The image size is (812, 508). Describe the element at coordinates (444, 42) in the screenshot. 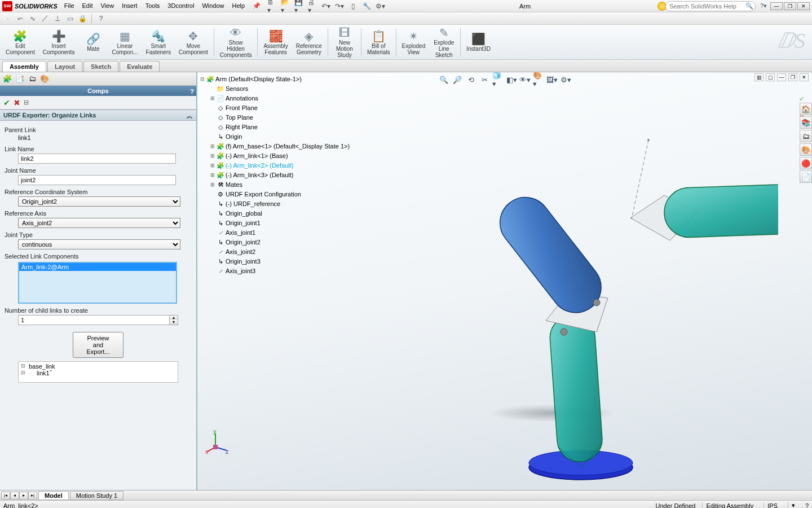

I see `ribbon-explode-sketch: ✎ExplodeLineSketch` at that location.